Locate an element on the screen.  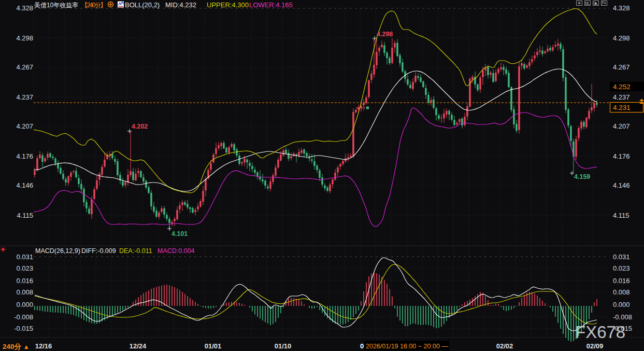
svg-text: -0.015 is located at coordinates (24, 329).